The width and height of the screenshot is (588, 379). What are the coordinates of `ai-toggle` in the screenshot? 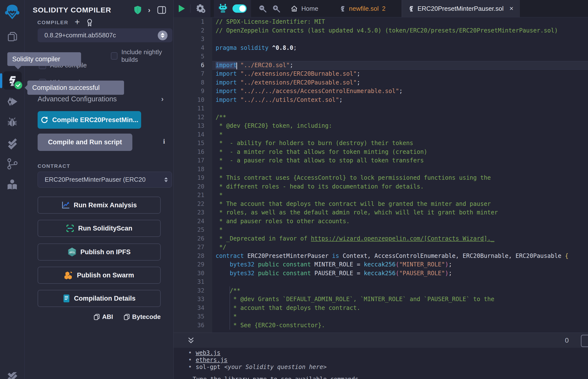 It's located at (240, 9).